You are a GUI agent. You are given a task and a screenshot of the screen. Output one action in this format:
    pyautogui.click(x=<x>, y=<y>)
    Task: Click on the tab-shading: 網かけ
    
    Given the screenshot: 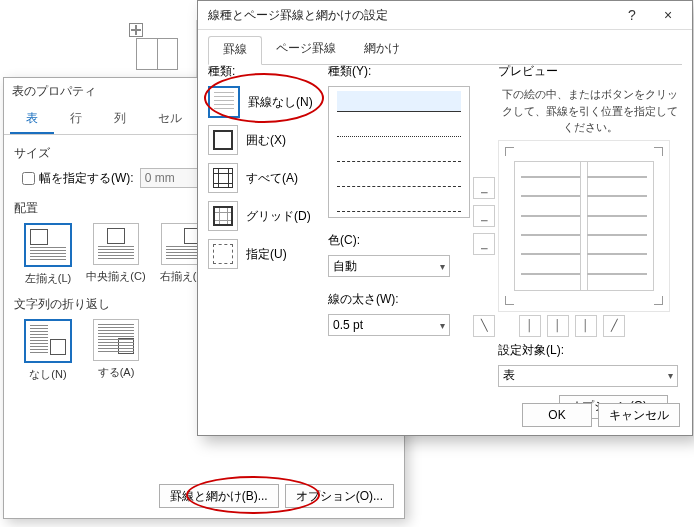 What is the action you would take?
    pyautogui.click(x=382, y=50)
    